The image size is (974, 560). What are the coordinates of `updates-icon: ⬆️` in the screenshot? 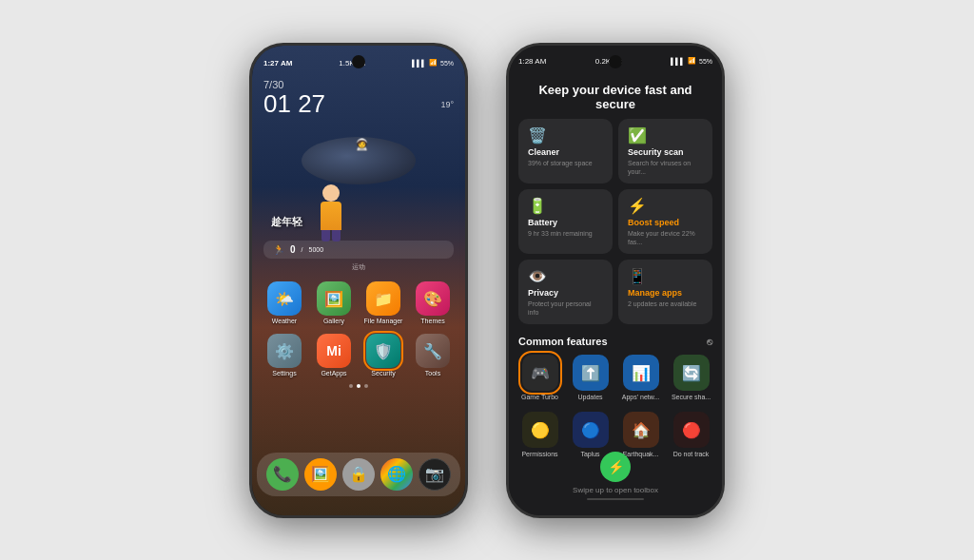 It's located at (591, 373).